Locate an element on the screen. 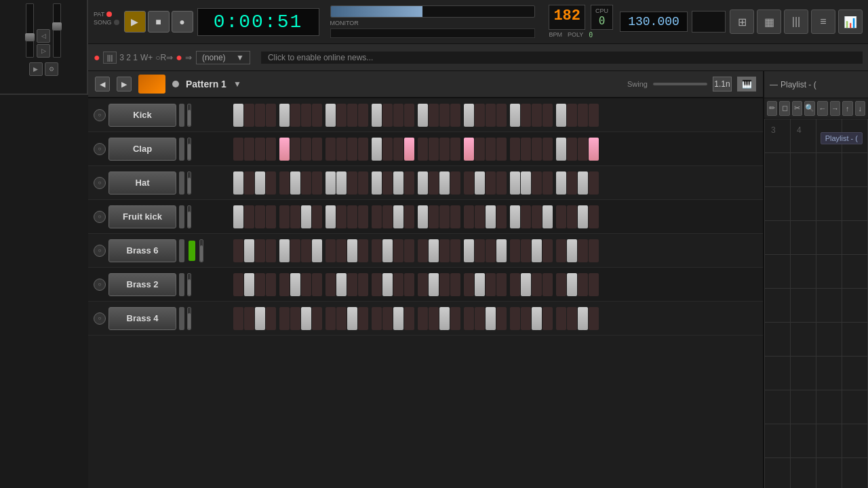  browser-icon: ≡ is located at coordinates (823, 22).